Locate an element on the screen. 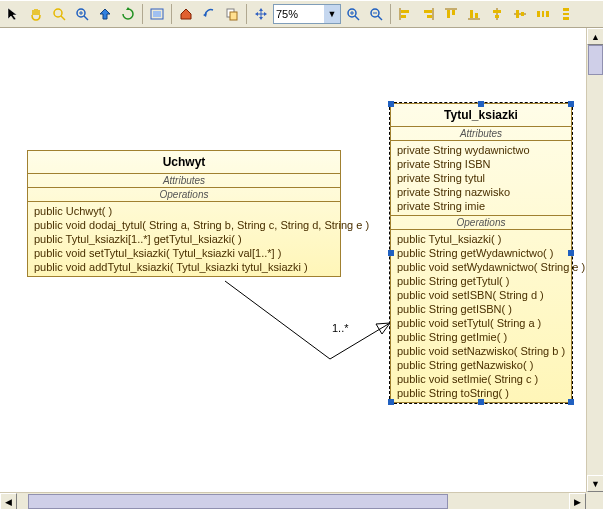  zoom-input is located at coordinates (299, 14).